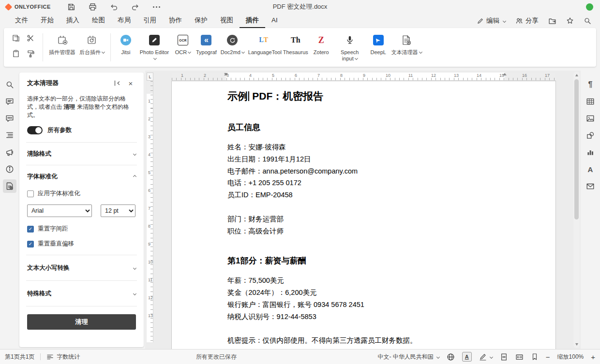  I want to click on doc-heading-employee-info: 员工信息, so click(365, 128).